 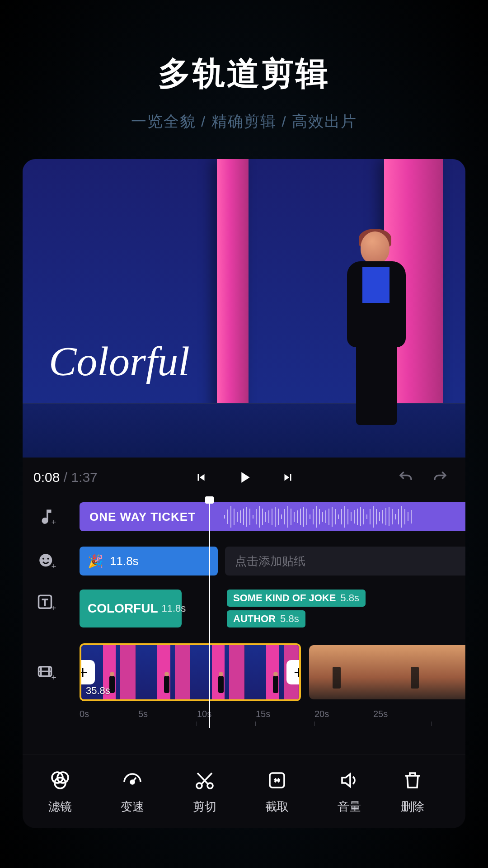 I want to click on scissors-icon, so click(x=205, y=780).